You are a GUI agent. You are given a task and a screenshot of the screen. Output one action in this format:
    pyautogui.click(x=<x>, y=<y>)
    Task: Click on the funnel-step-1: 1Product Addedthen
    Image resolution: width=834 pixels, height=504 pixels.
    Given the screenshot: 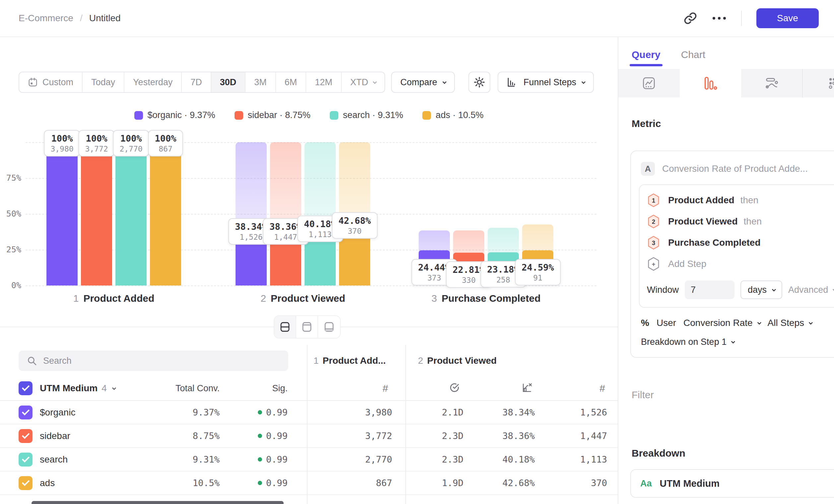 What is the action you would take?
    pyautogui.click(x=741, y=200)
    